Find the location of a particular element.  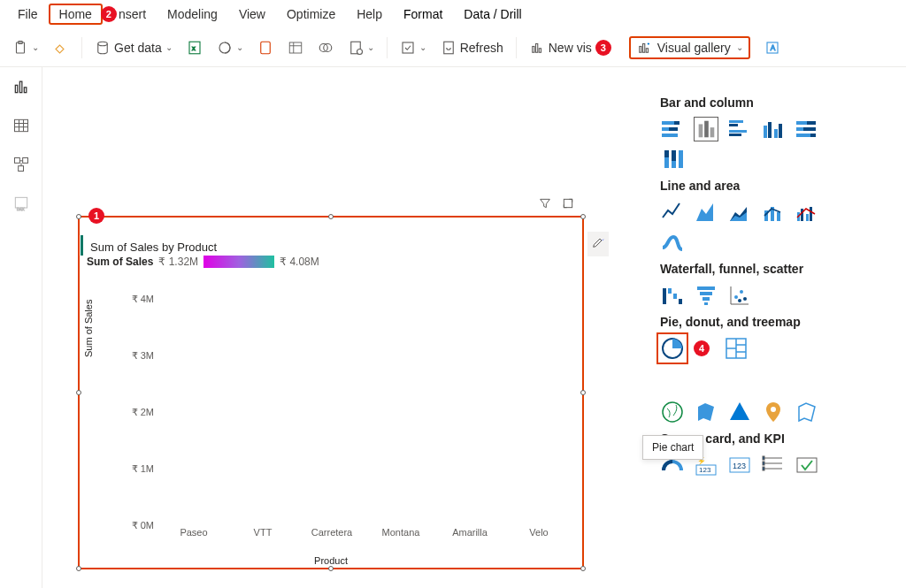

sql-button is located at coordinates (265, 48).